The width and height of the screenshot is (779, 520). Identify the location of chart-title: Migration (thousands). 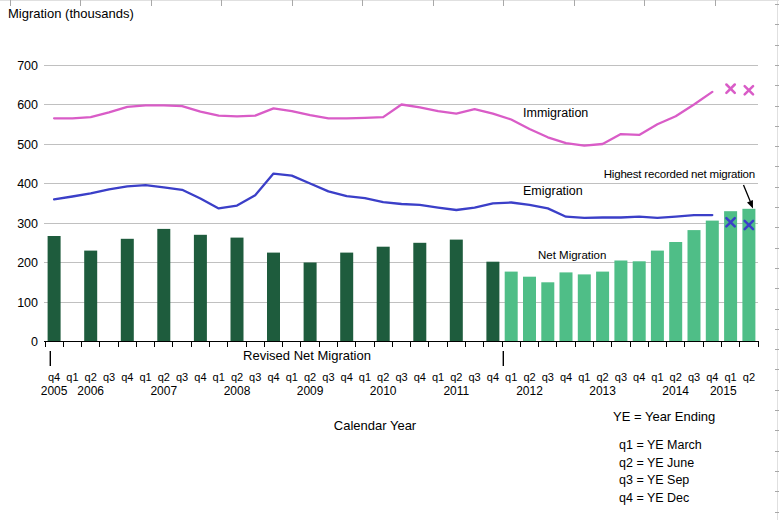
(71, 14).